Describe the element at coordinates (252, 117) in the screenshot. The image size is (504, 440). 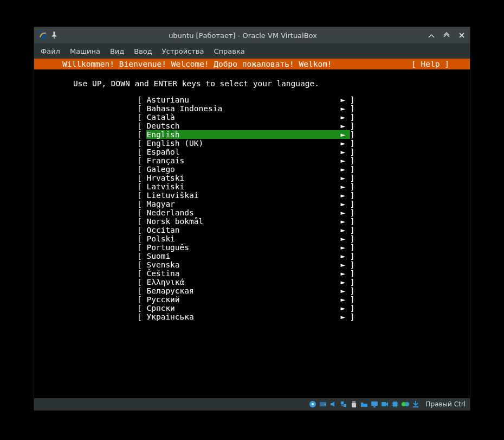
I see `language-option: [ Català ► ]` at that location.